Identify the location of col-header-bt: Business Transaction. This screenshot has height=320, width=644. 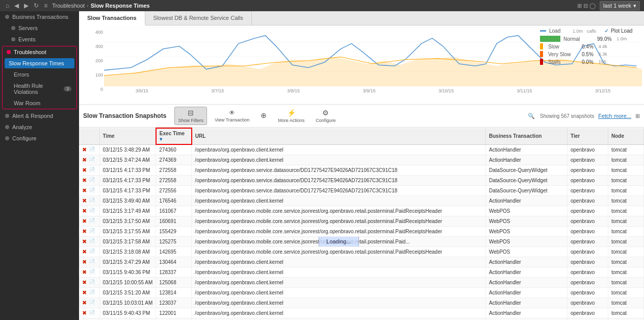
(527, 136).